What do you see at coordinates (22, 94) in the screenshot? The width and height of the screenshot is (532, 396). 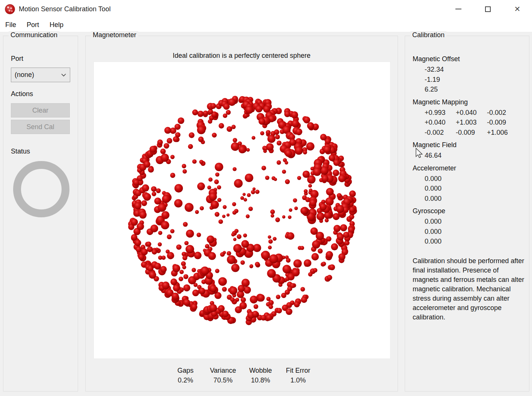 I see `actions-label: Actions` at bounding box center [22, 94].